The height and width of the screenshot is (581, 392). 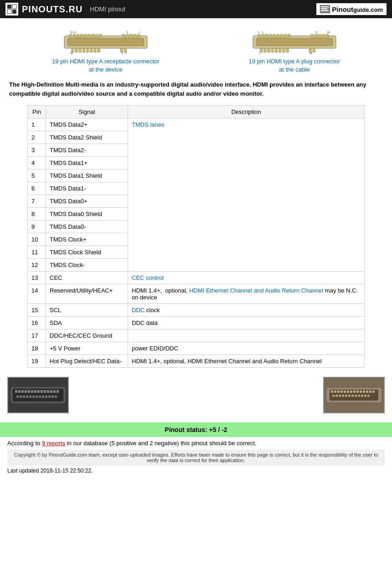 What do you see at coordinates (139, 32) in the screenshot?
I see `svg-text: 1` at bounding box center [139, 32].